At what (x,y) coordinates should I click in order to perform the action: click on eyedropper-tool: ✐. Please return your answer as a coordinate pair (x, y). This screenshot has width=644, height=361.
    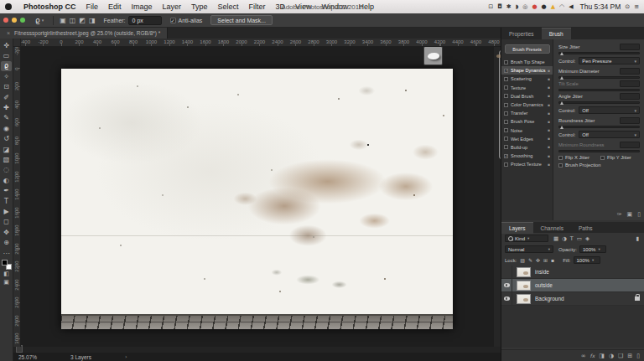
    Looking at the image, I should click on (7, 97).